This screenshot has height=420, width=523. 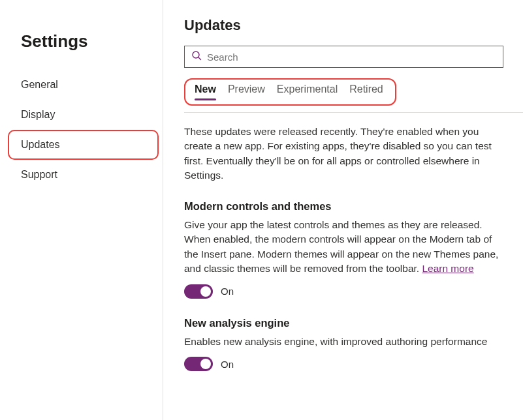 I want to click on setting-title: New analysis engine, so click(x=343, y=323).